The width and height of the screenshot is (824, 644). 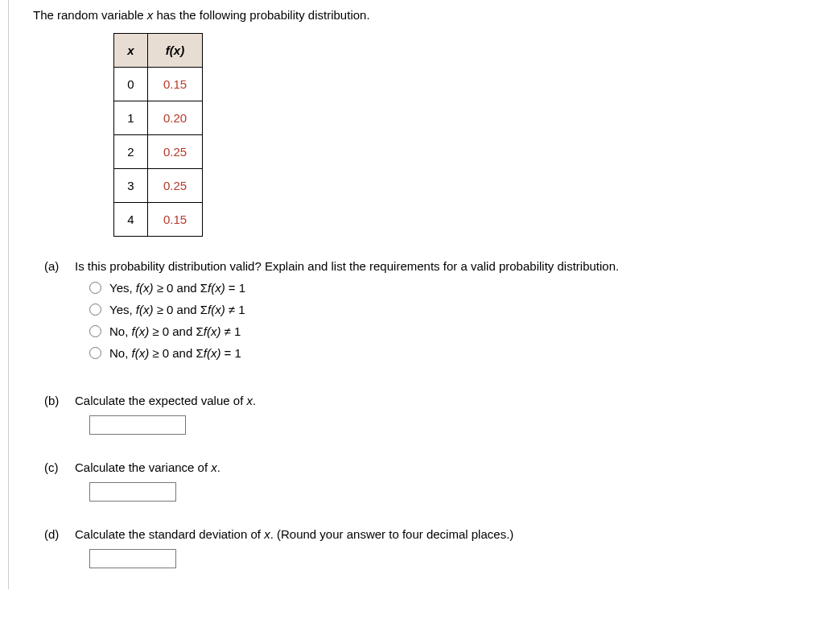 I want to click on choice-text: Yes, f(x) ≥ 0 and Σf(x) = 1, so click(x=177, y=288).